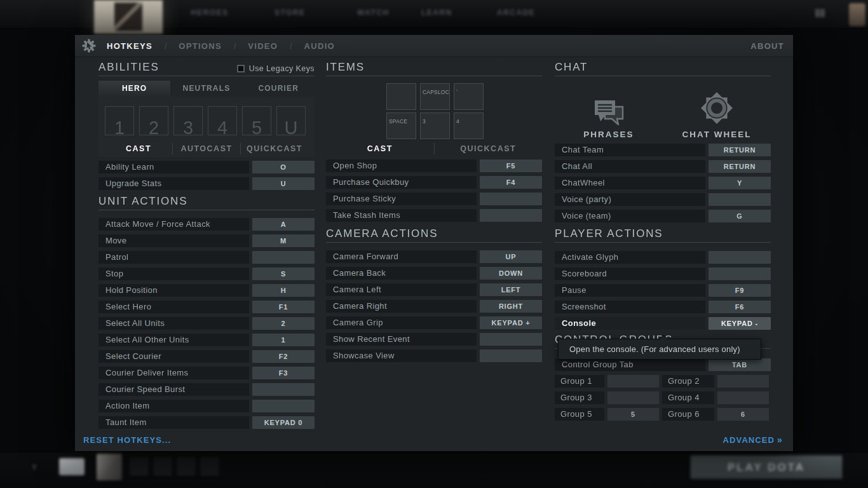 The image size is (868, 488). Describe the element at coordinates (207, 121) in the screenshot. I see `ability-slots: 1 2 3 4` at that location.